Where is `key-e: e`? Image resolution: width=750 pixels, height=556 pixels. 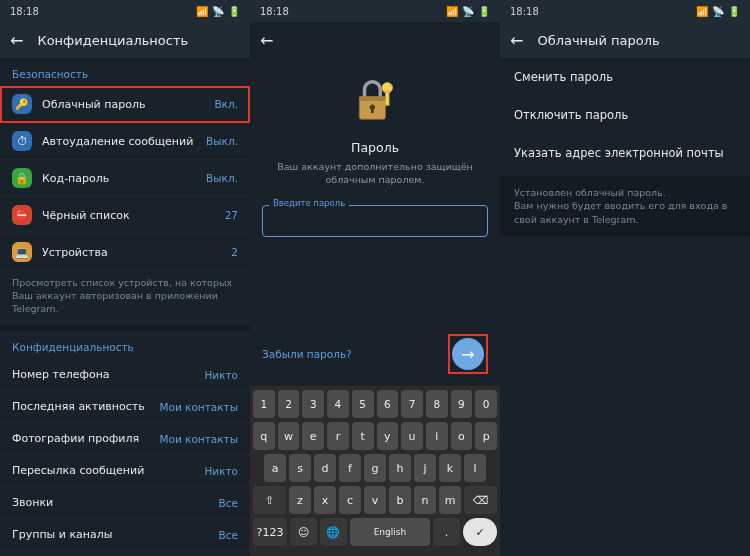 key-e: e is located at coordinates (313, 436).